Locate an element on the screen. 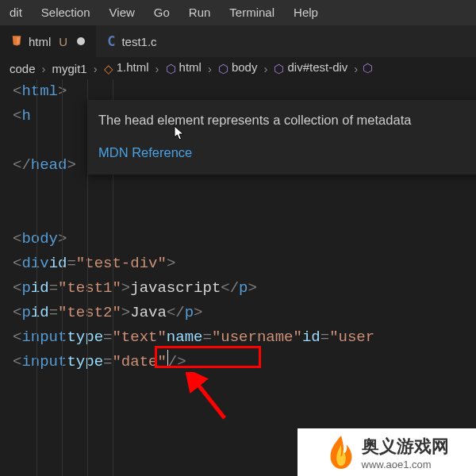  mdn-reference-link: MDN Reference is located at coordinates (145, 152).